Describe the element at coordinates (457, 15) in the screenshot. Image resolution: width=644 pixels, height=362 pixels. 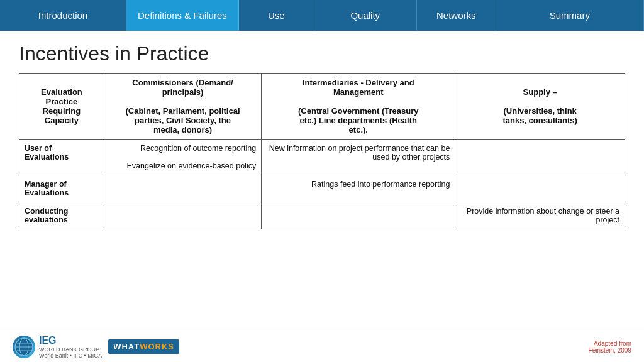
I see `nav-networks-label: Networks` at that location.